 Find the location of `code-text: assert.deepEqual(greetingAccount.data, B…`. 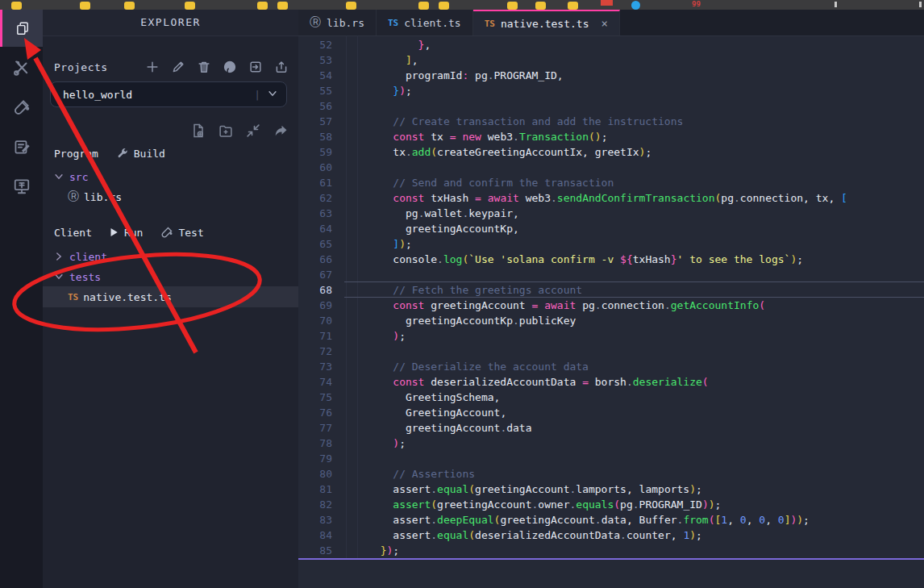

code-text: assert.deepEqual(greetingAccount.data, B… is located at coordinates (589, 519).